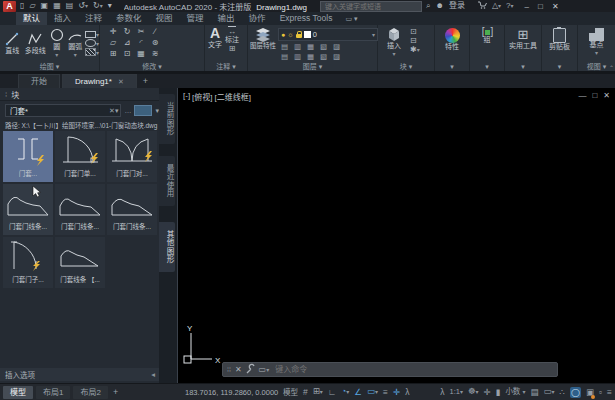  Describe the element at coordinates (515, 392) in the screenshot. I see `units-control: 小数 ▾` at that location.